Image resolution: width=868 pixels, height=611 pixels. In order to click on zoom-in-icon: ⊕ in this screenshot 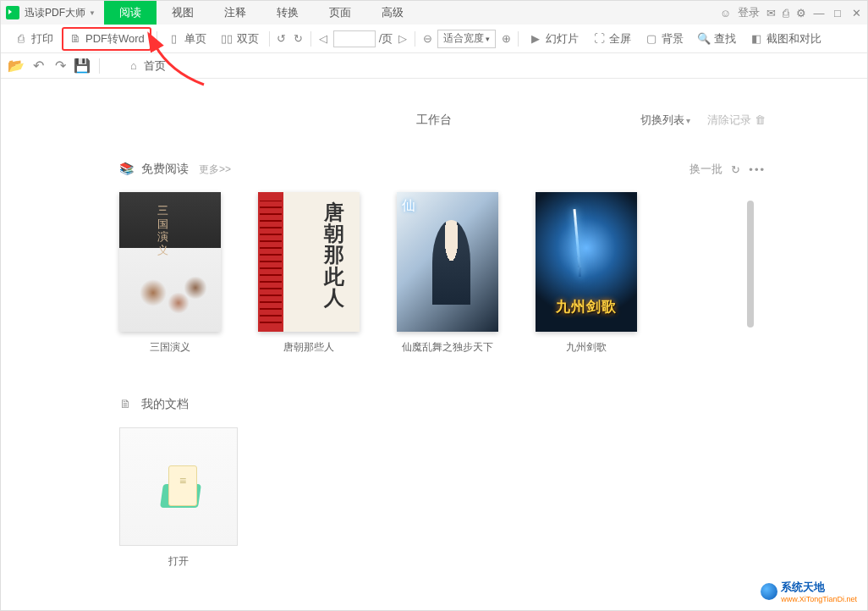, I will do `click(506, 39)`.